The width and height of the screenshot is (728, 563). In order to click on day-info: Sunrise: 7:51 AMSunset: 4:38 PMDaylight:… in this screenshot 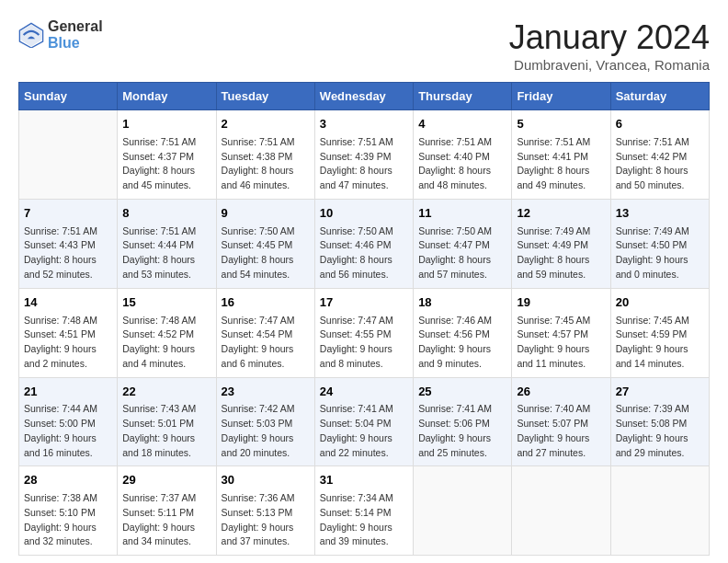, I will do `click(266, 164)`.